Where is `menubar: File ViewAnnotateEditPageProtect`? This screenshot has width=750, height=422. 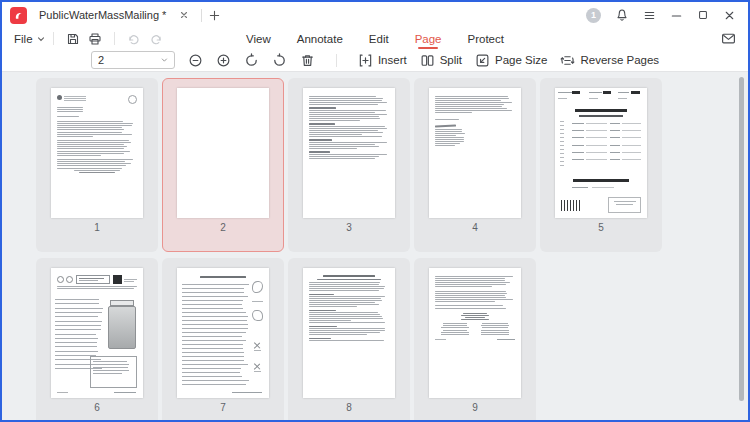
menubar: File ViewAnnotateEditPageProtect is located at coordinates (375, 38).